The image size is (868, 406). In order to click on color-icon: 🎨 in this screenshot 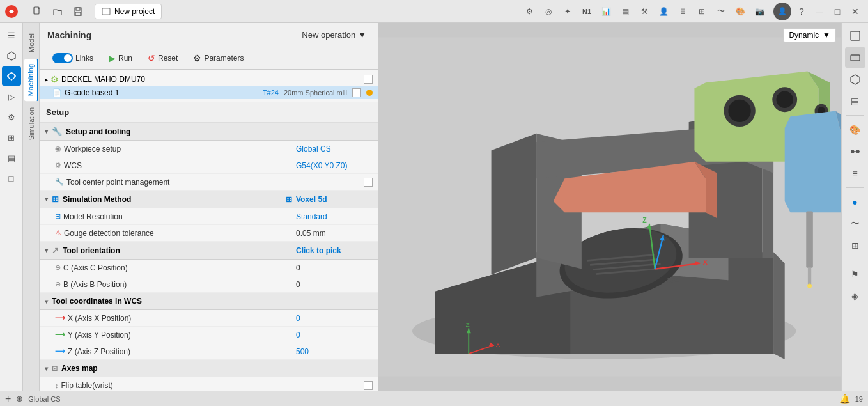, I will do `click(740, 12)`.